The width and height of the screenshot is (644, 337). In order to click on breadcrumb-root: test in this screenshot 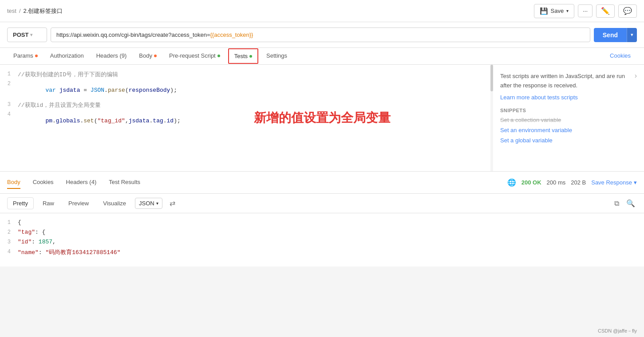, I will do `click(12, 11)`.